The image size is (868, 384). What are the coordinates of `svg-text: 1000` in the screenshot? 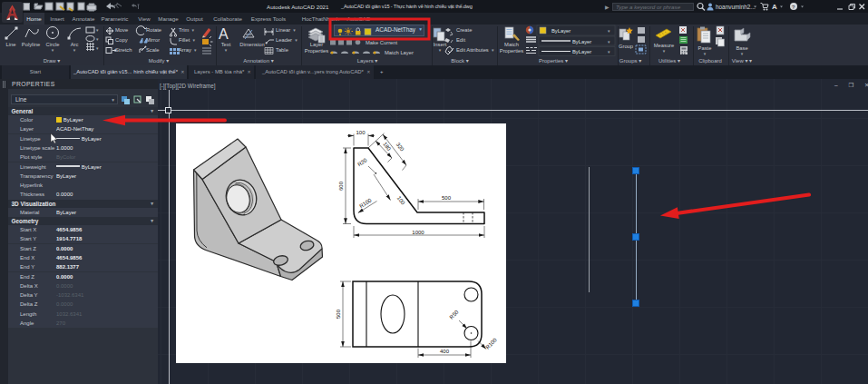 It's located at (418, 232).